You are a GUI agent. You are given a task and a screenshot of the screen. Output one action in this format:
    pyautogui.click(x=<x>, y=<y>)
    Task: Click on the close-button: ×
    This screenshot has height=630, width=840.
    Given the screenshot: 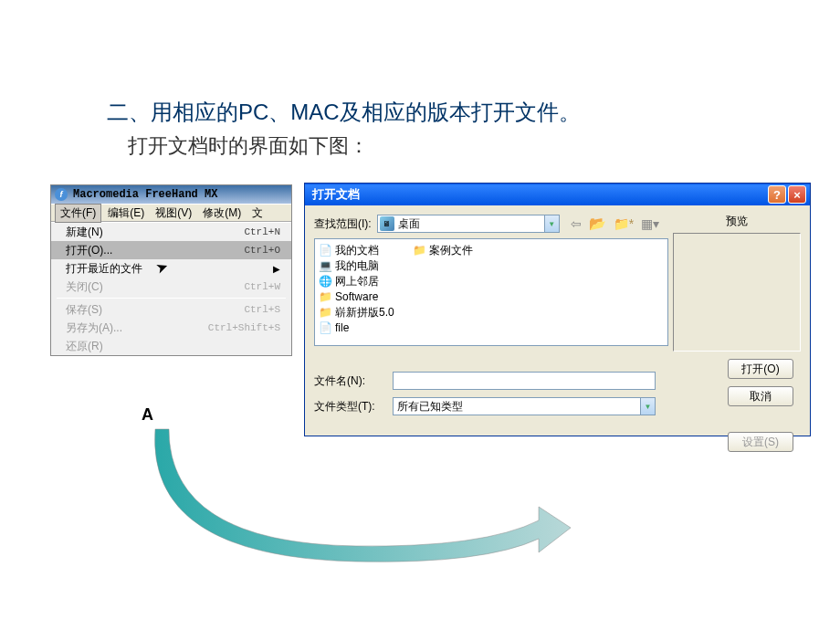 What is the action you would take?
    pyautogui.click(x=797, y=194)
    